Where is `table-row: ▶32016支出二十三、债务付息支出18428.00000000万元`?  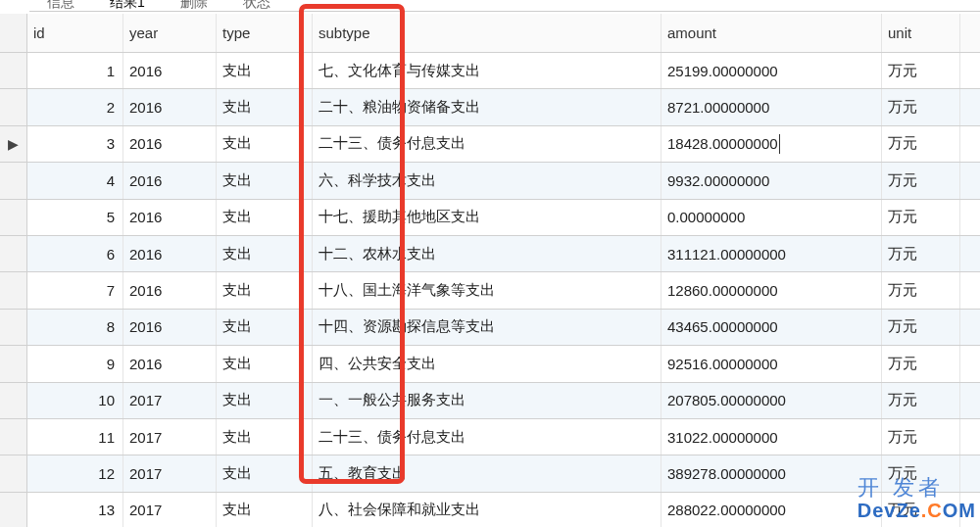
table-row: ▶32016支出二十三、债务付息支出18428.00000000万元 is located at coordinates (490, 145).